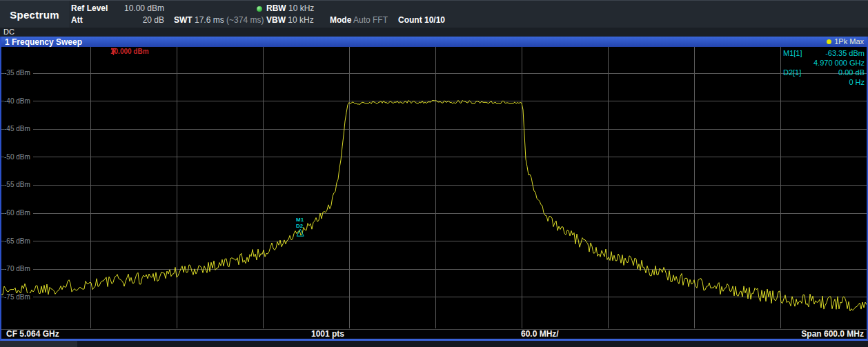 Image resolution: width=868 pixels, height=347 pixels. What do you see at coordinates (824, 63) in the screenshot?
I see `marker-readout-row: 4.970 000 GHz` at bounding box center [824, 63].